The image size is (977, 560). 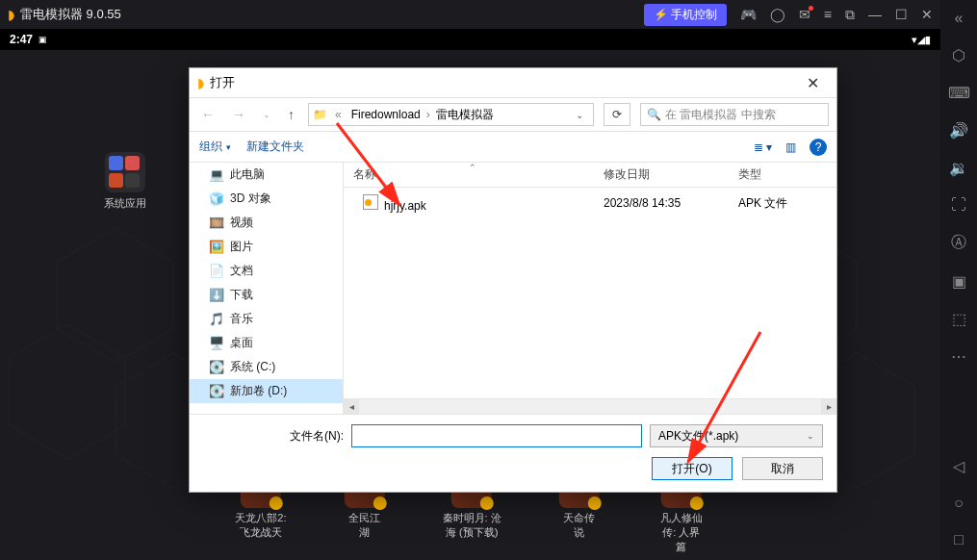 I want to click on tree-item: 💽新加卷 (D:), so click(x=266, y=391).